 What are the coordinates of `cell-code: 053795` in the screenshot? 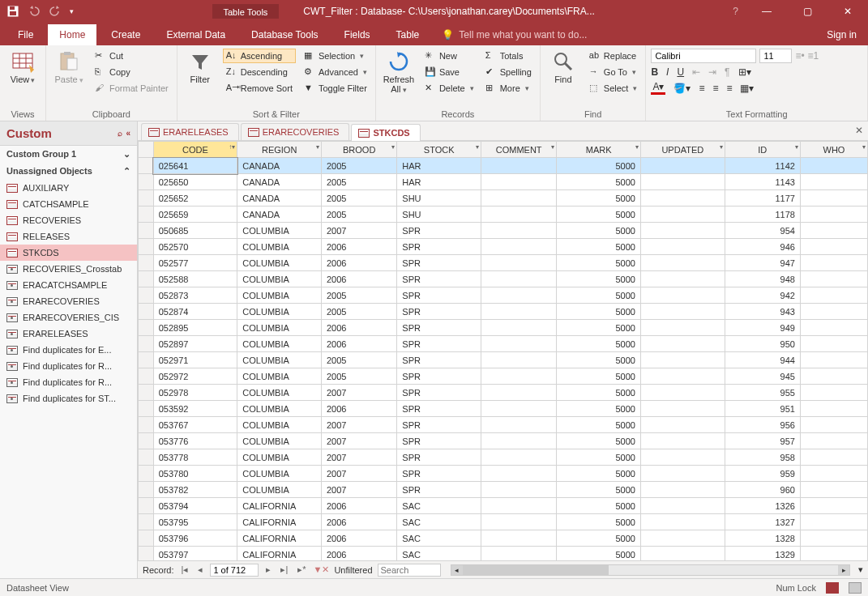 It's located at (195, 522).